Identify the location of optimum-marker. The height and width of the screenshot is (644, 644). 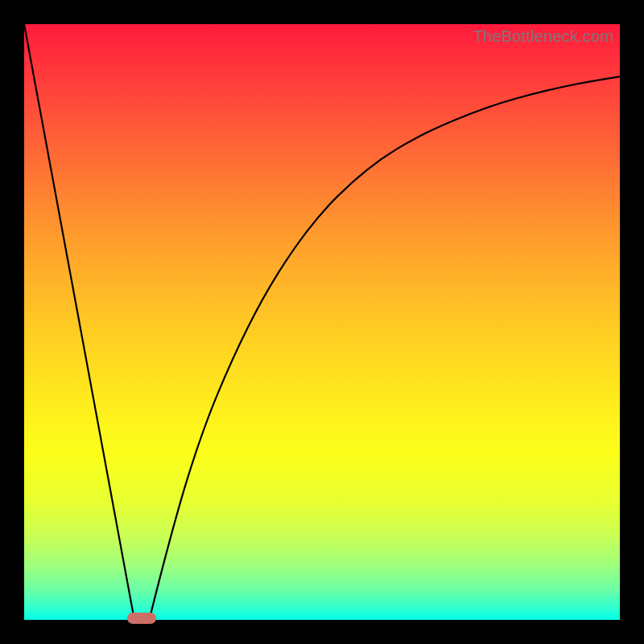
(142, 618).